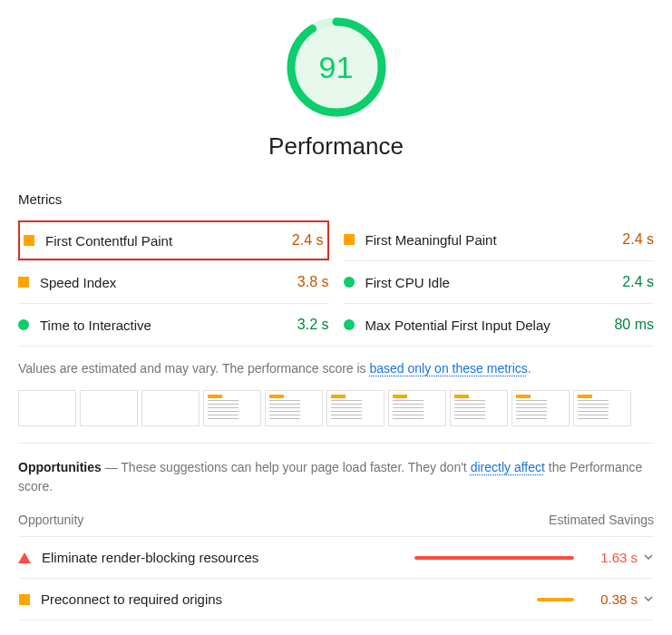 Image resolution: width=672 pixels, height=635 pixels. I want to click on metric-label: First Contentful Paint, so click(169, 241).